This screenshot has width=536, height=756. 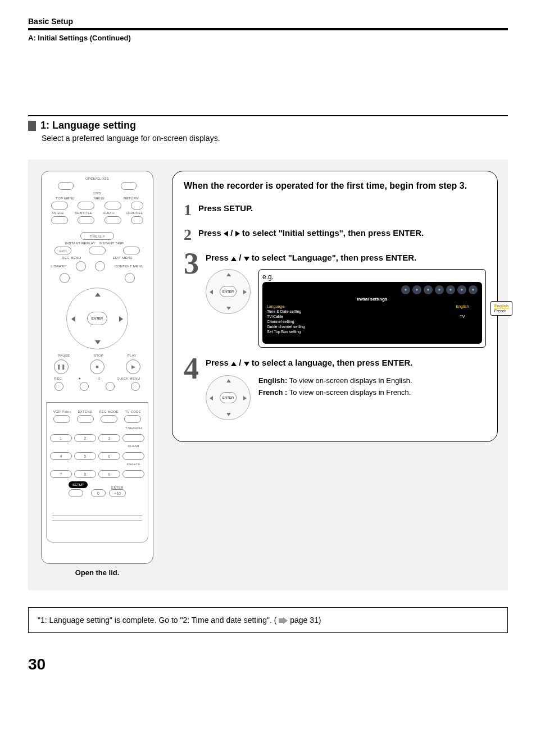 What do you see at coordinates (85, 456) in the screenshot?
I see `num-5: 5` at bounding box center [85, 456].